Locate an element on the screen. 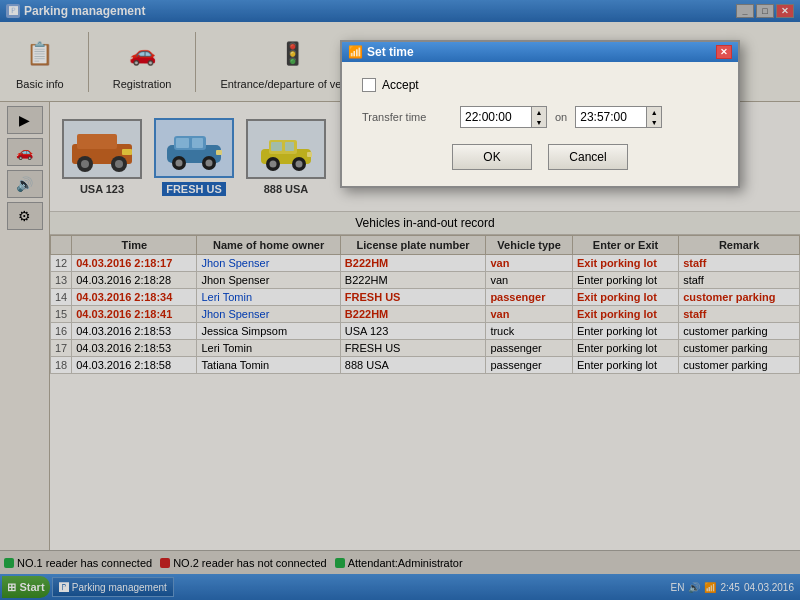  modal-title-icon: 📶 is located at coordinates (356, 52).